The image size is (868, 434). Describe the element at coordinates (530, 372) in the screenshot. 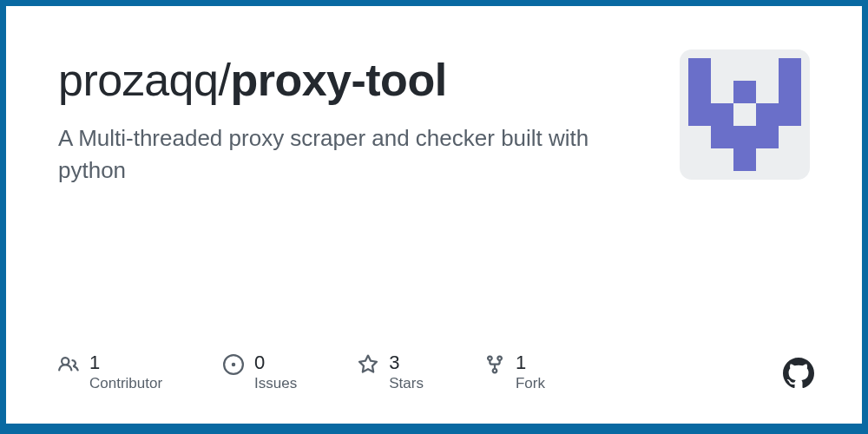

I see `stat-text: 1 Fork` at that location.